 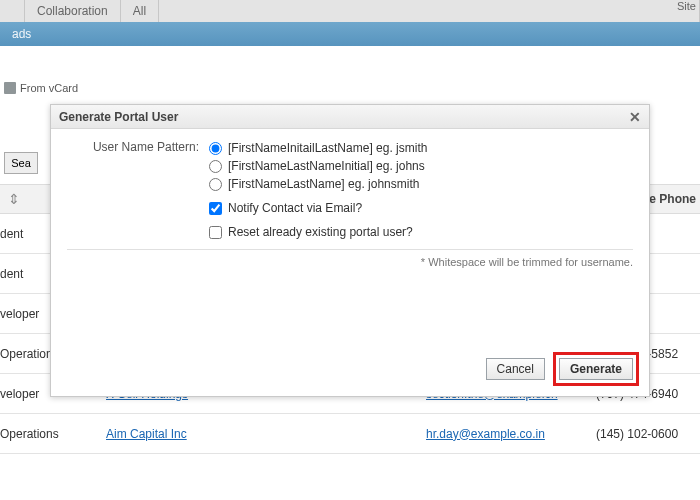 What do you see at coordinates (596, 369) in the screenshot?
I see `generate-button: Generate` at bounding box center [596, 369].